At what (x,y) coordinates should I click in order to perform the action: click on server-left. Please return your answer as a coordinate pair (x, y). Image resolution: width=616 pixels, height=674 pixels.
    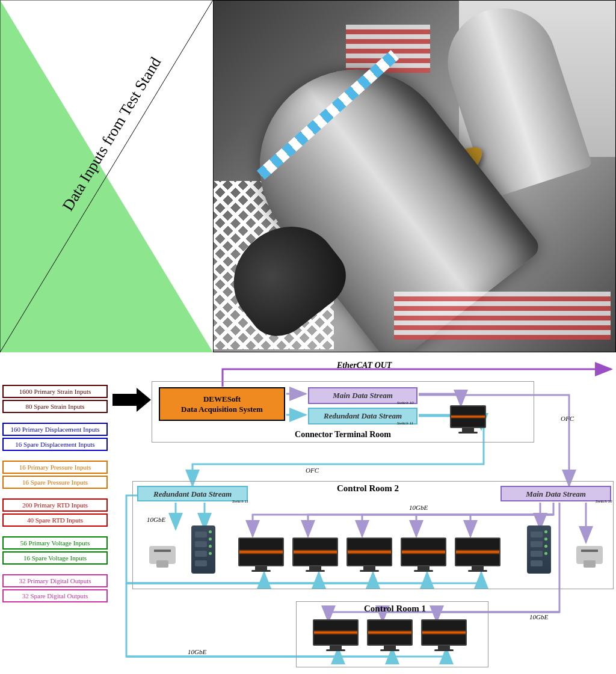
    Looking at the image, I should click on (203, 550).